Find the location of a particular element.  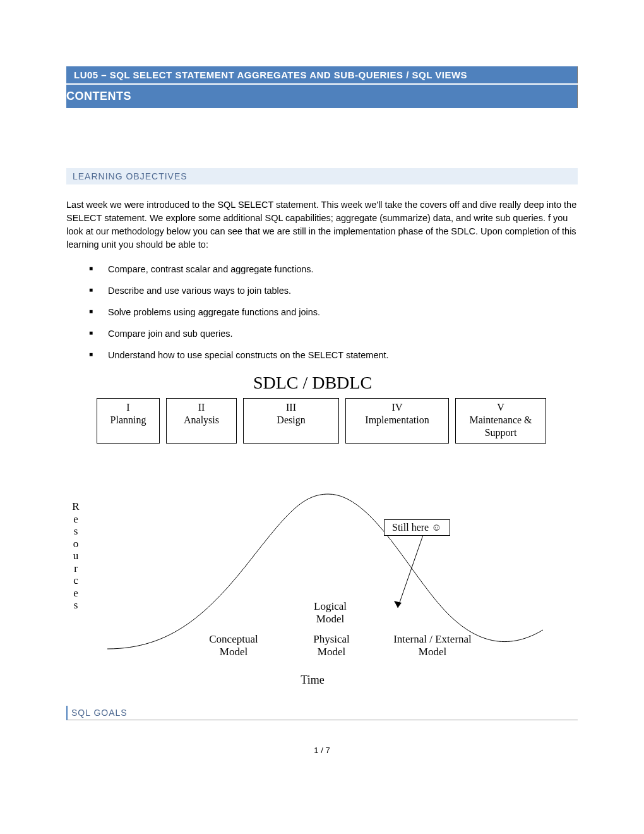

list-item: Compare join and sub queries. is located at coordinates (333, 334).